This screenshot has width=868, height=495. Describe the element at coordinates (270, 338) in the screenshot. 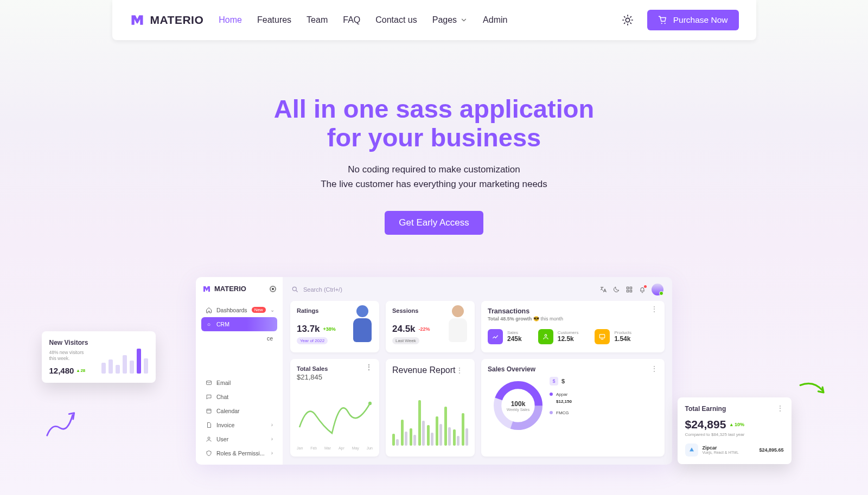

I see `sidebar-ecommerce-label: ce` at that location.